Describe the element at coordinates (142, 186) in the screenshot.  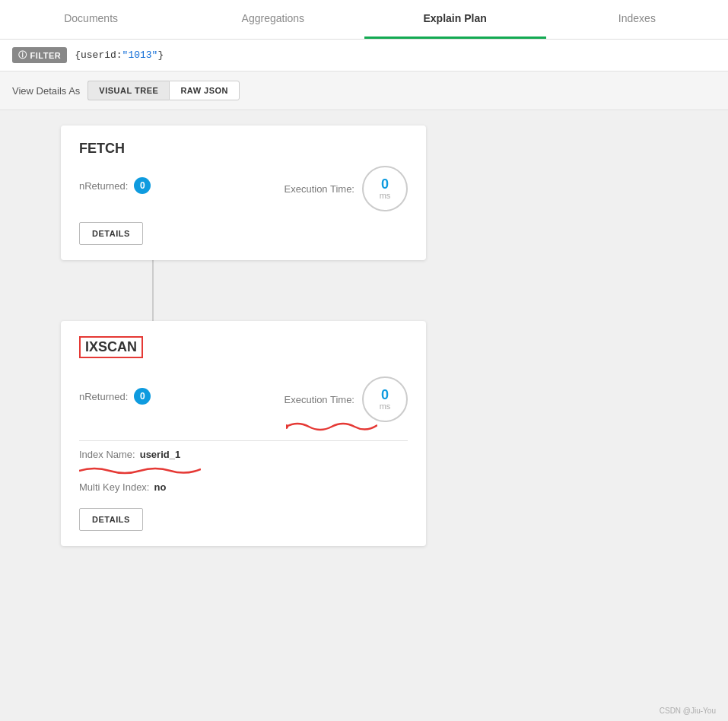
I see `fetch-nreturned-value: 0` at that location.